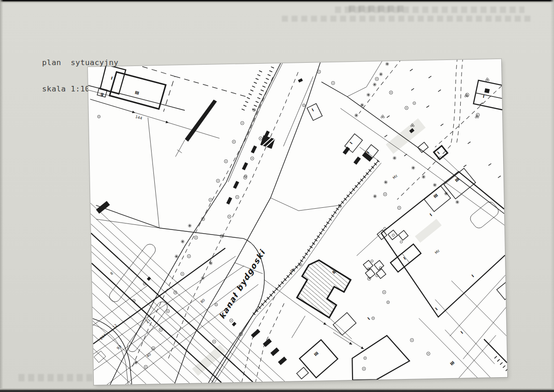 The image size is (554, 392). What do you see at coordinates (277, 390) in the screenshot?
I see `scan-bottom-edge` at bounding box center [277, 390].